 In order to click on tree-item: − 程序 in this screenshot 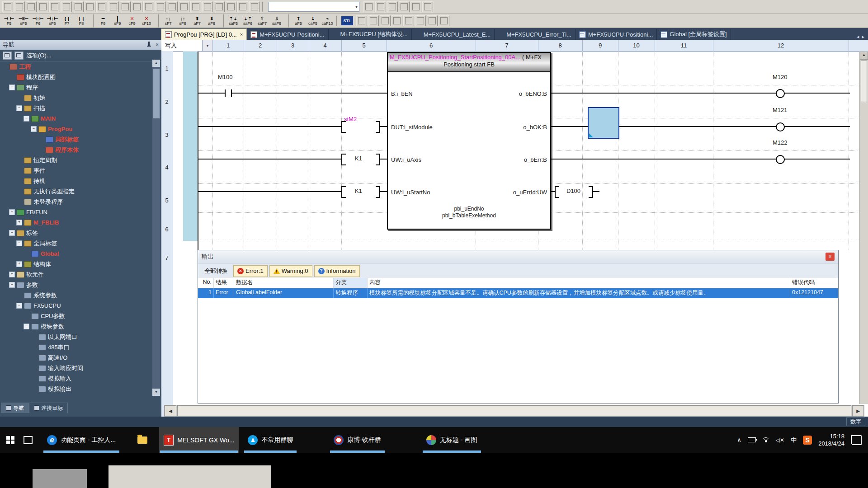, I will do `click(76, 88)`.